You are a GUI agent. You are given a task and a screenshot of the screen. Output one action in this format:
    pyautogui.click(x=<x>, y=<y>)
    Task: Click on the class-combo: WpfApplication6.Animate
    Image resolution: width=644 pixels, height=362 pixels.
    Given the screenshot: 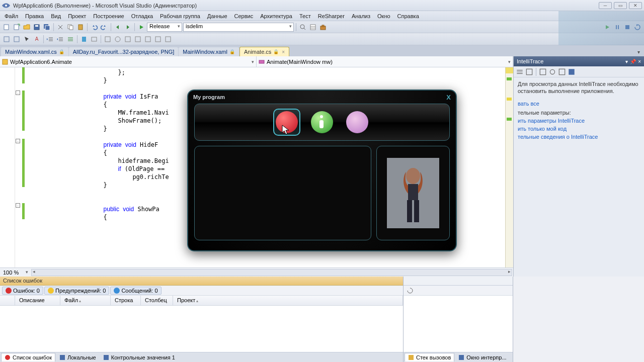 What is the action you would take?
    pyautogui.click(x=128, y=61)
    